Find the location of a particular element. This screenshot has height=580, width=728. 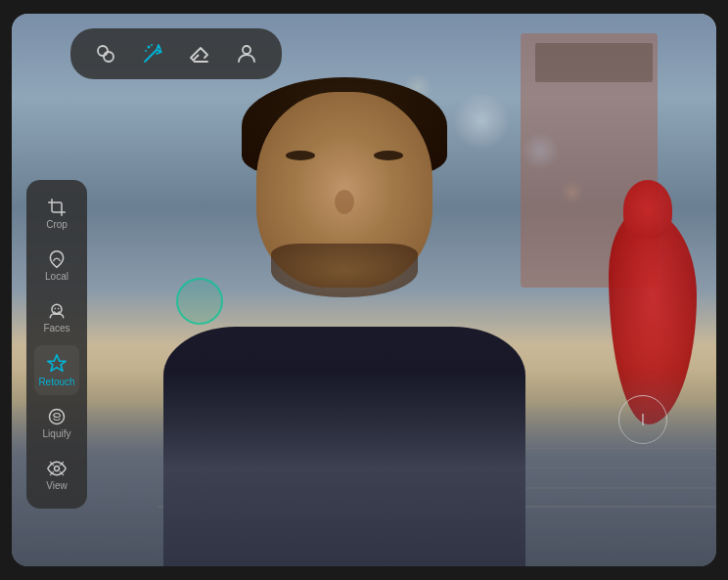

fingerprint-indicator is located at coordinates (200, 301).